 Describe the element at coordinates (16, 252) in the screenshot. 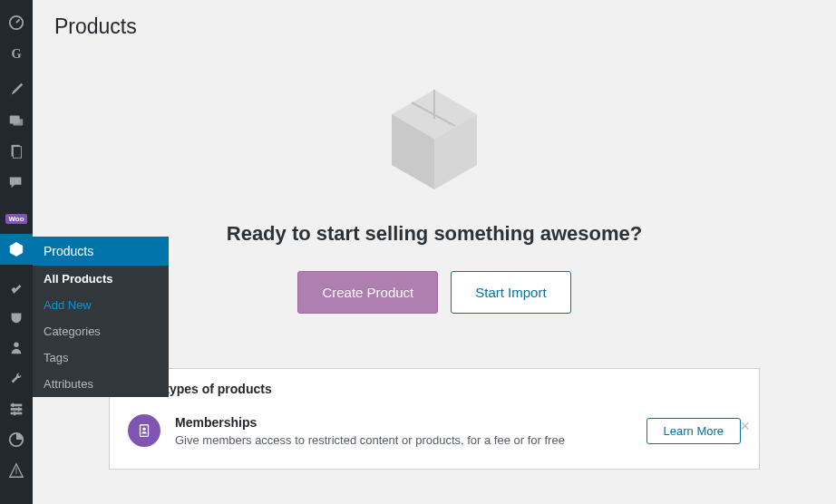

I see `admin-icon-sidebar: G Woo` at that location.